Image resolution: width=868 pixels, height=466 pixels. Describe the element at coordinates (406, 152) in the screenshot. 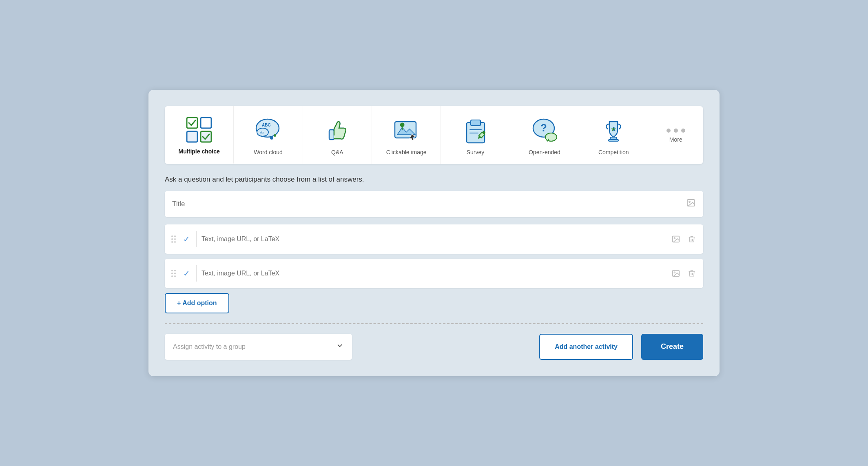

I see `clickable-image-label: Clickable image` at that location.